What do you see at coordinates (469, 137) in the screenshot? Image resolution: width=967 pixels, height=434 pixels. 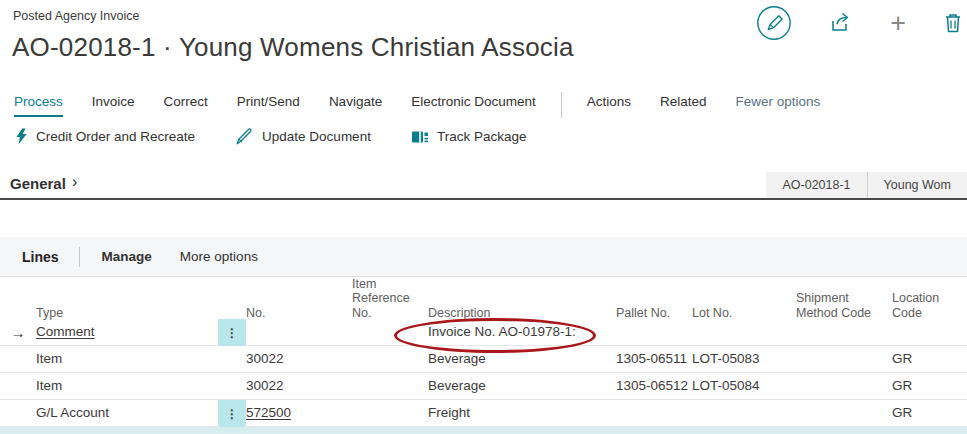 I see `track-package-button: Track Package` at bounding box center [469, 137].